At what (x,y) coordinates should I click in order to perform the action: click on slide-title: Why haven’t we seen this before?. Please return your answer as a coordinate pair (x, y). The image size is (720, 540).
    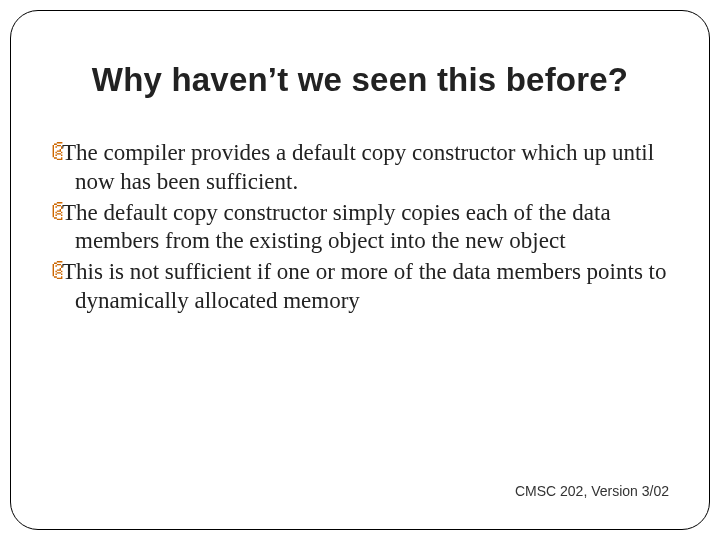
    Looking at the image, I should click on (360, 80).